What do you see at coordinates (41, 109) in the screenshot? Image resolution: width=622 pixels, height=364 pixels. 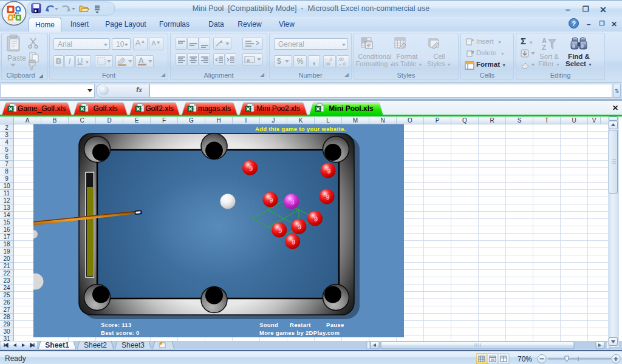 I see `svg-text: Game_Golf.xls` at bounding box center [41, 109].